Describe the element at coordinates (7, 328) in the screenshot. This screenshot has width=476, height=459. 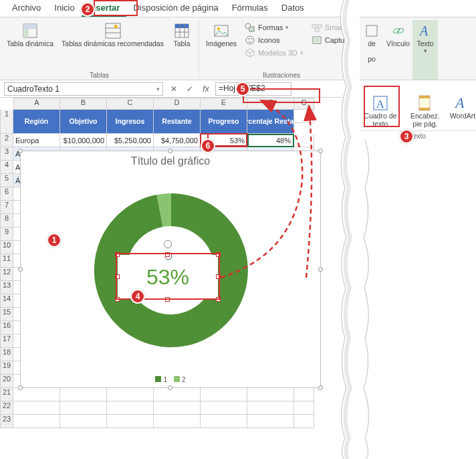
I see `row-header: 16` at that location.